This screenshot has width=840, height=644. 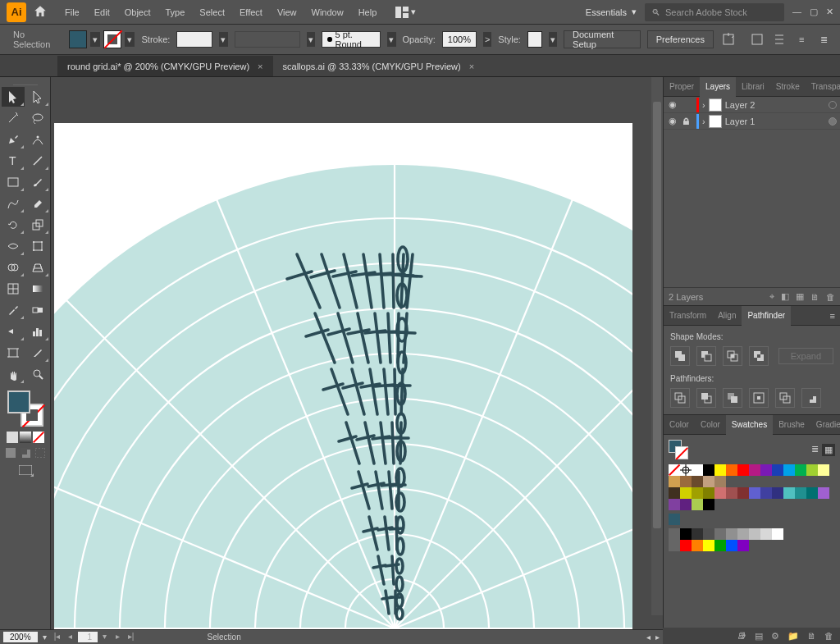 What do you see at coordinates (38, 118) in the screenshot?
I see `lasso-tool` at bounding box center [38, 118].